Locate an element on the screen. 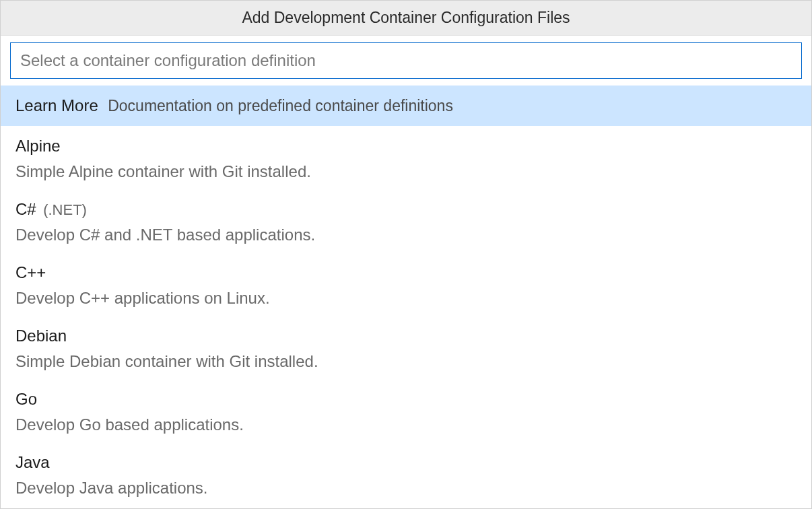 This screenshot has height=509, width=812. option-title: Debian is located at coordinates (41, 335).